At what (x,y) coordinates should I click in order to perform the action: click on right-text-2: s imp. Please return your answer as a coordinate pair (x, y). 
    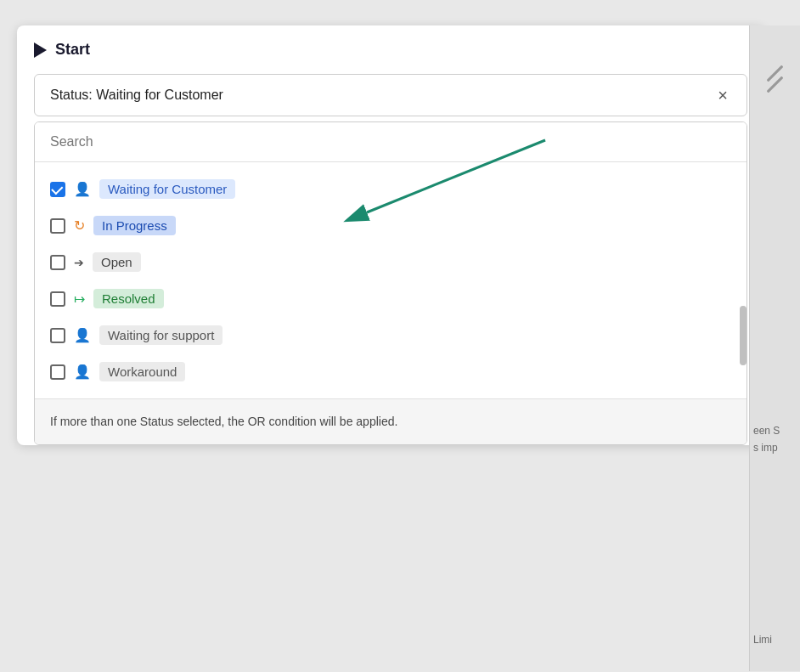
    Looking at the image, I should click on (766, 448).